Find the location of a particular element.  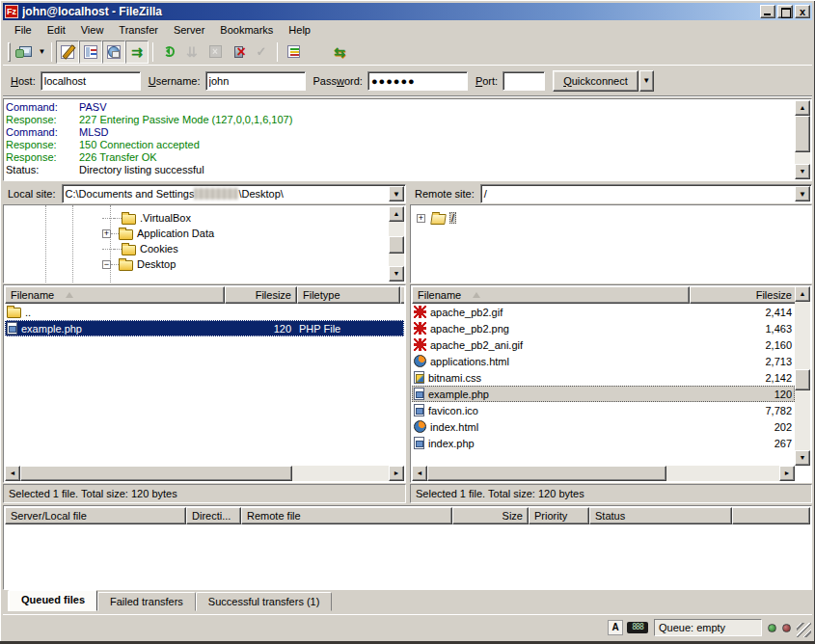

local-tree-scroll-thumb is located at coordinates (396, 245).